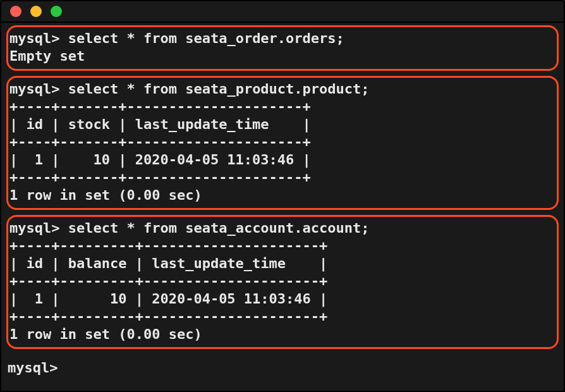 This screenshot has width=565, height=392. I want to click on table-header: | id | balance | last_update_time |, so click(281, 264).